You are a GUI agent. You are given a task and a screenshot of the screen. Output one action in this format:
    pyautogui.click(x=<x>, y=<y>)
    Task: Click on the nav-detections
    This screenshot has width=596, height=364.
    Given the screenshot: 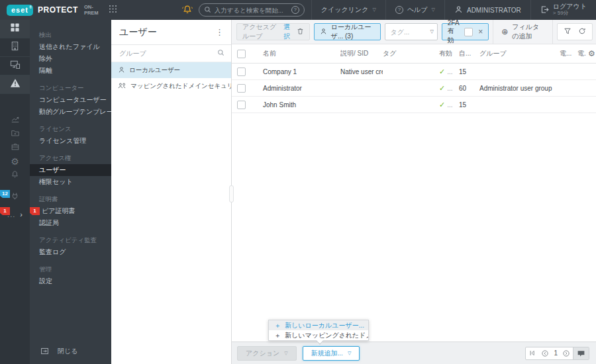 What is the action you would take?
    pyautogui.click(x=15, y=85)
    